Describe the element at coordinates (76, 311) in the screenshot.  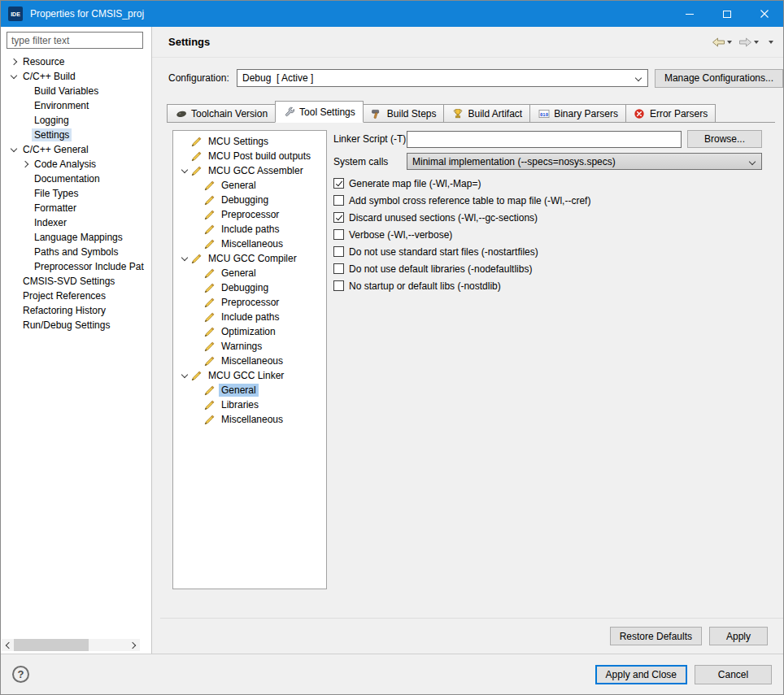
I see `sidebar-item-refactoring-history: Refactoring History` at that location.